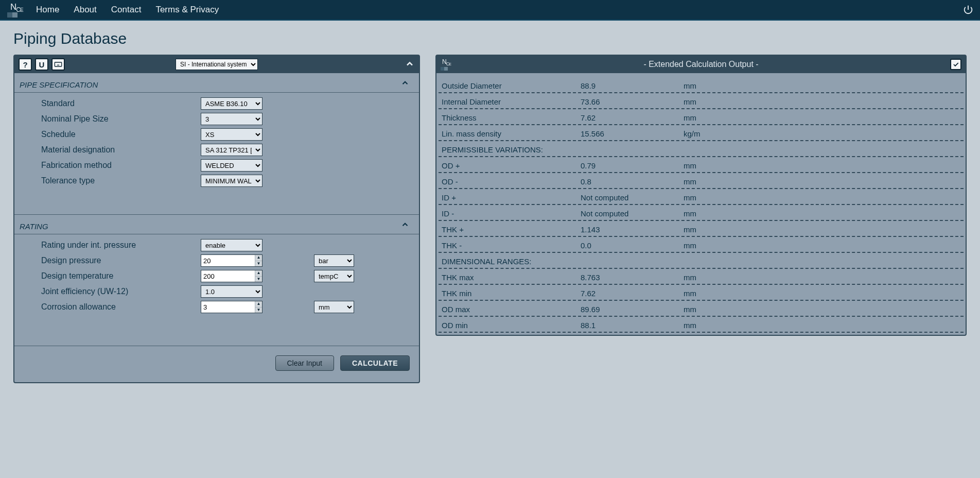 Image resolution: width=980 pixels, height=478 pixels. What do you see at coordinates (232, 261) in the screenshot?
I see `design-pressure-input` at bounding box center [232, 261].